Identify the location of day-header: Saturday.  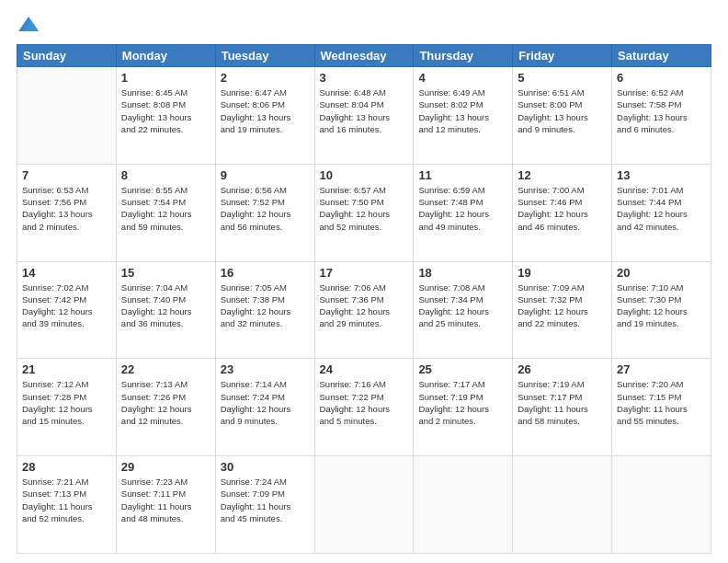
(662, 56).